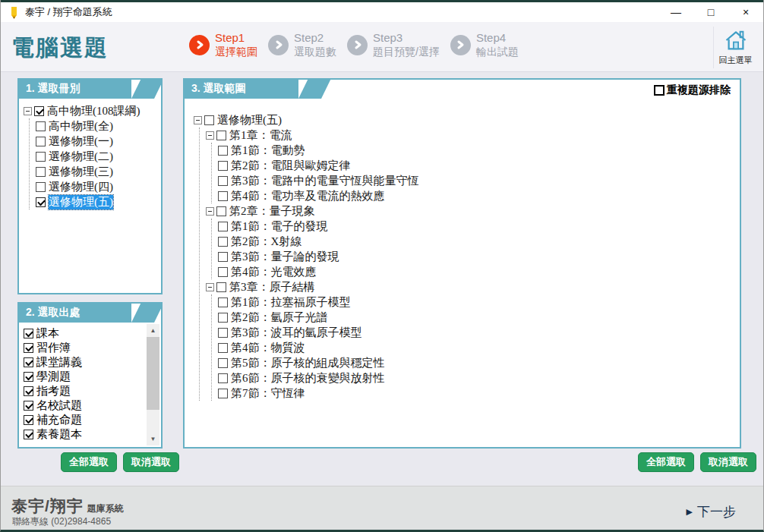 The width and height of the screenshot is (764, 532). What do you see at coordinates (325, 181) in the screenshot?
I see `ch1-section3-label: 第3節：電路中的電量守恆與能量守恆` at bounding box center [325, 181].